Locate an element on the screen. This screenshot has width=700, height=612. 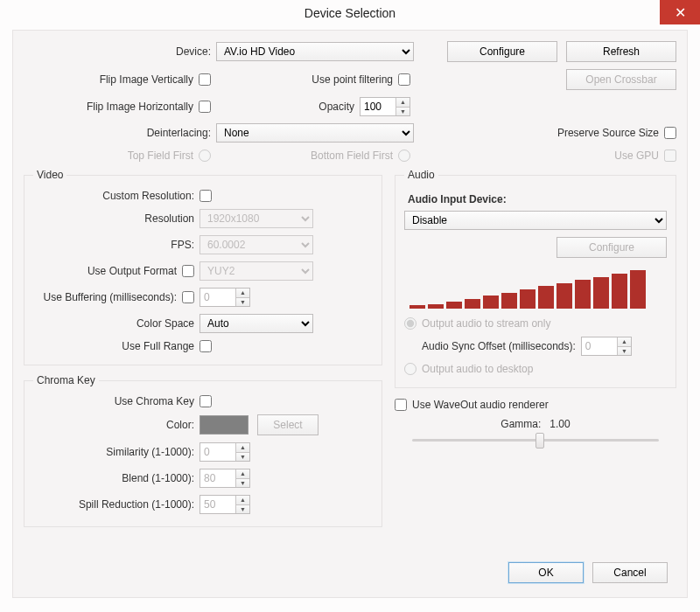
bottom-field-first-radio is located at coordinates (404, 156).